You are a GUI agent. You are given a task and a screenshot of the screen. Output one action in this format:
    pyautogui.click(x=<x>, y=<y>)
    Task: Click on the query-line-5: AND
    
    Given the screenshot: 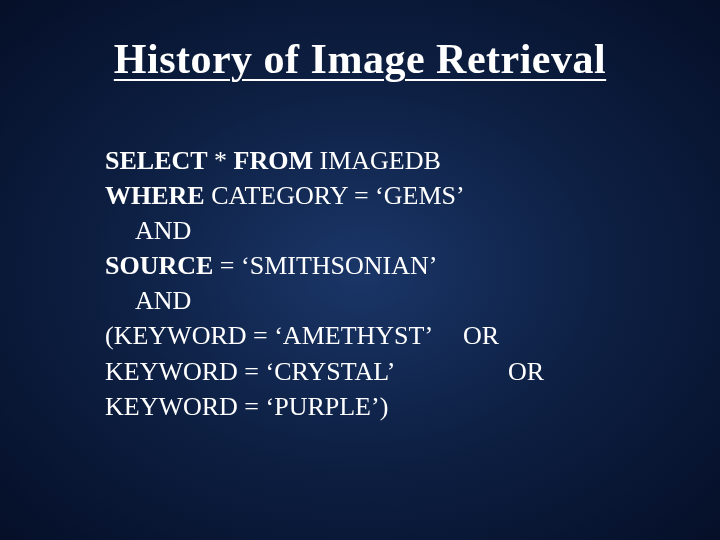 What is the action you would take?
    pyautogui.click(x=382, y=300)
    